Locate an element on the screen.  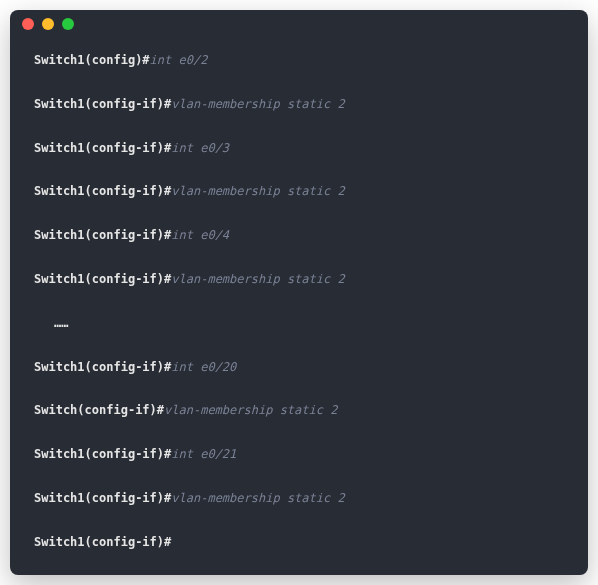
terminal-line: Switch1(config)#int e0/2 is located at coordinates (299, 60).